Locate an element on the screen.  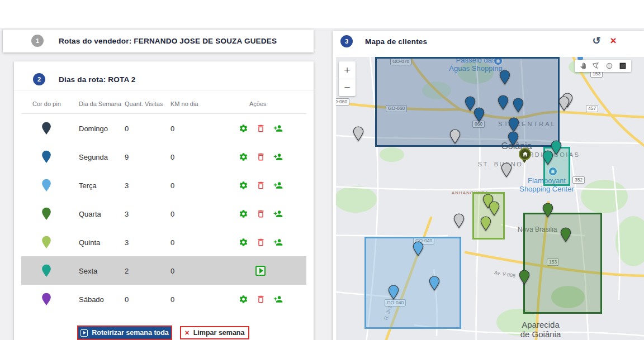
x-icon: × is located at coordinates (187, 333).